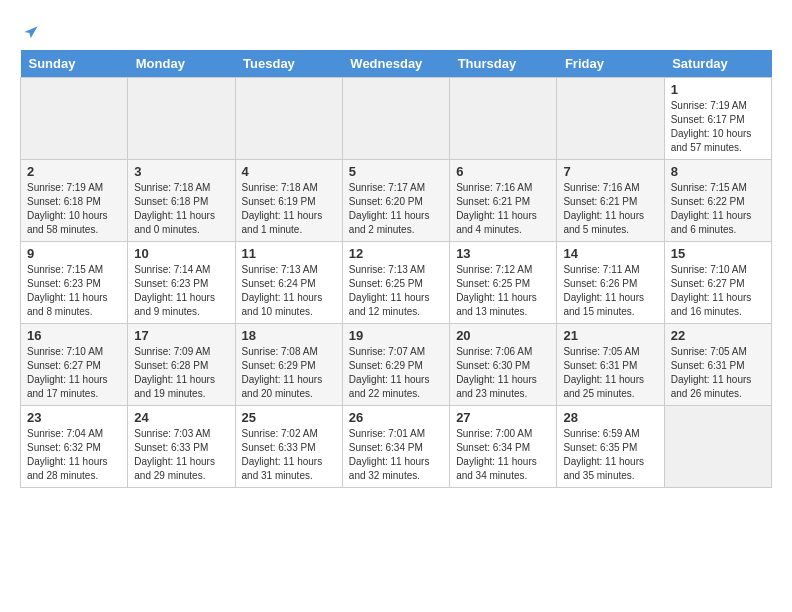  What do you see at coordinates (396, 365) in the screenshot?
I see `calendar-cell: 19Sunrise: 7:07 AM Sunset: 6:29 PM Dayli…` at bounding box center [396, 365].